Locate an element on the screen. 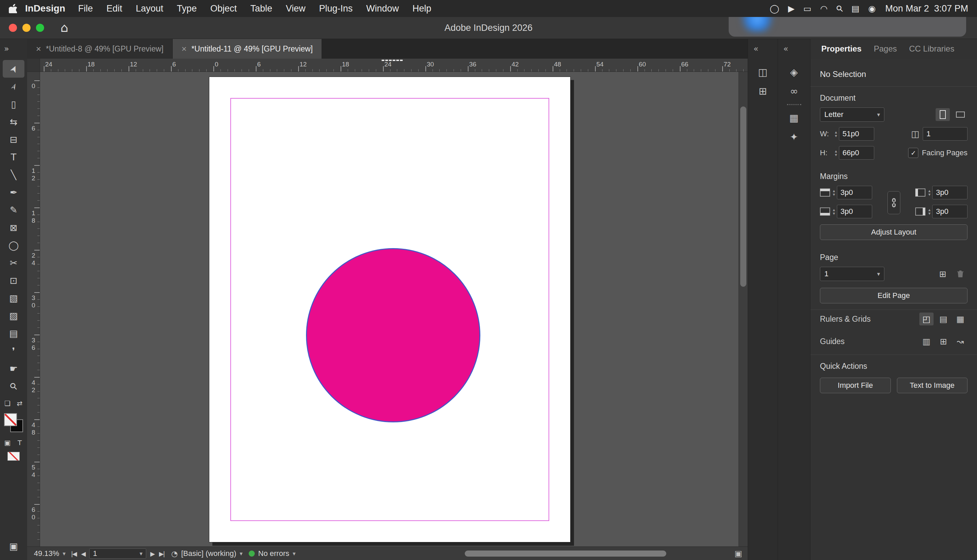 The height and width of the screenshot is (560, 977). page-tool: ▯ is located at coordinates (13, 104).